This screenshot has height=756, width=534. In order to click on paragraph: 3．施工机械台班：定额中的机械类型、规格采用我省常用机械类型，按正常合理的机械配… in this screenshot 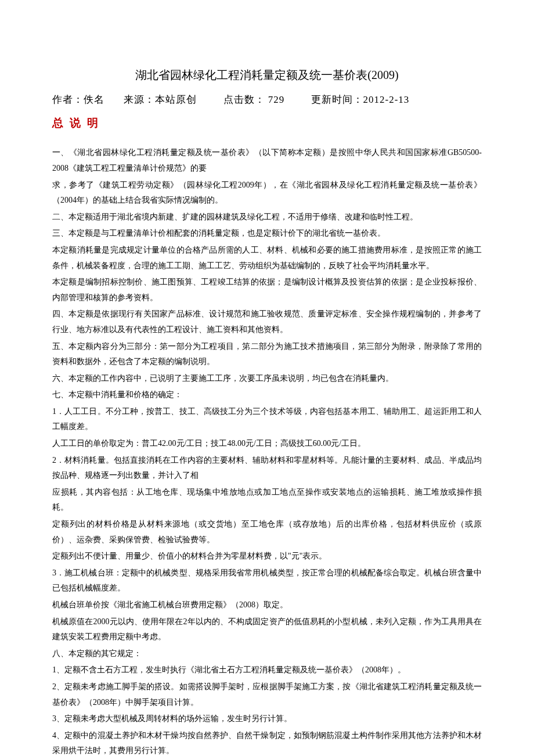, I will do `click(267, 581)`.